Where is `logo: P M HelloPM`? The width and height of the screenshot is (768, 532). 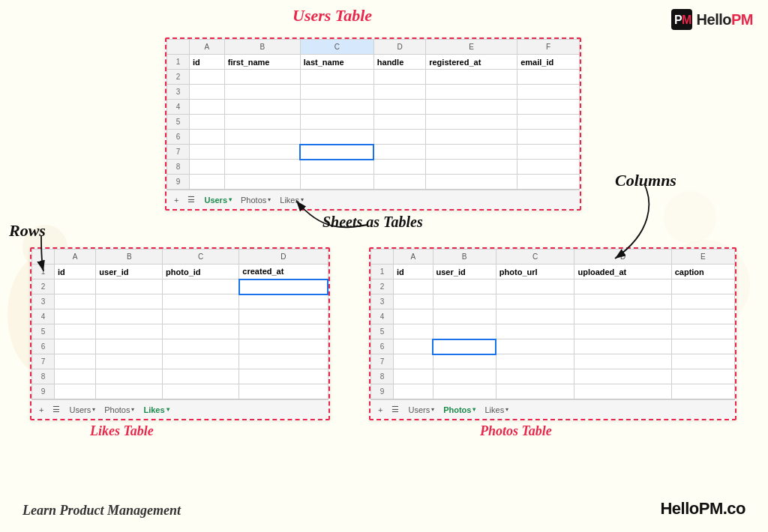 logo: P M HelloPM is located at coordinates (712, 19).